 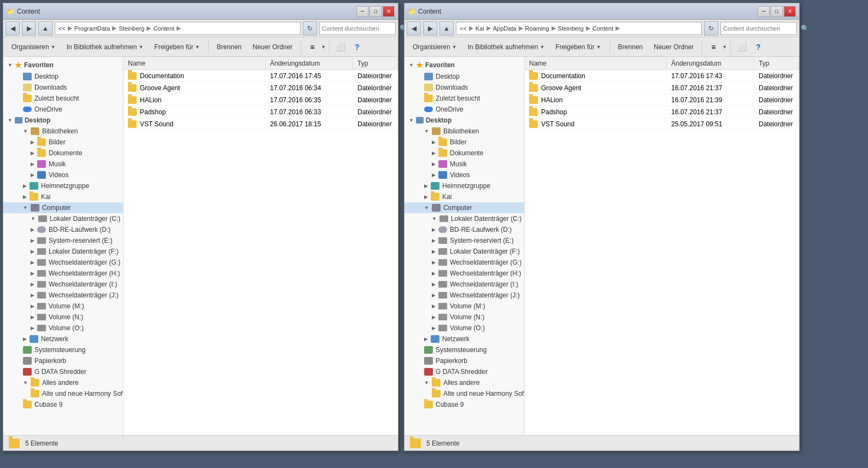 What do you see at coordinates (430, 28) in the screenshot?
I see `forward-button-2: ▶` at bounding box center [430, 28].